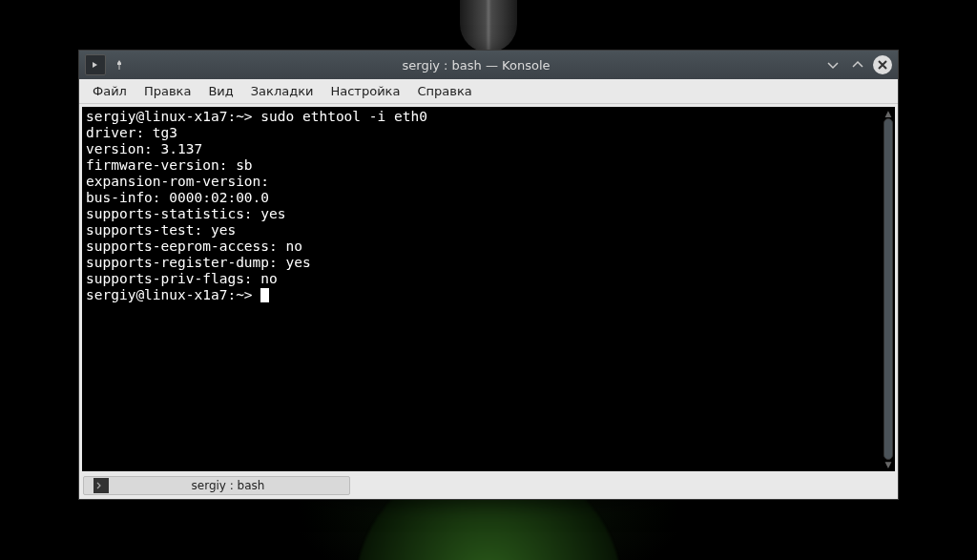 Image resolution: width=977 pixels, height=560 pixels. What do you see at coordinates (168, 92) in the screenshot?
I see `menu-edit: Правка` at bounding box center [168, 92].